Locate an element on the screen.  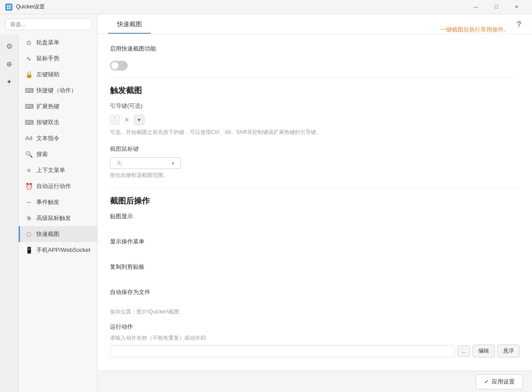
sidebar-item-search: 🔍 搜索 is located at coordinates (58, 154).